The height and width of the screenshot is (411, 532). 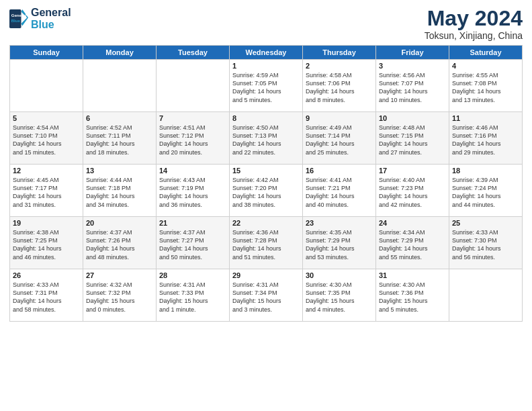 I want to click on weekday-header-row: SundayMondayTuesdayWednesdayThursdayFrid…, so click(x=266, y=52).